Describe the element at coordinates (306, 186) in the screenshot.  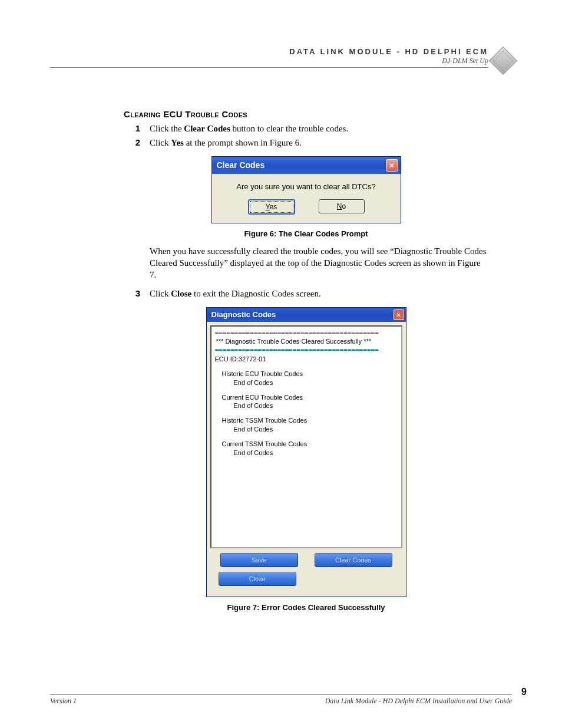
I see `dialog-message: Are you sure you want to clear all DTCs?` at that location.